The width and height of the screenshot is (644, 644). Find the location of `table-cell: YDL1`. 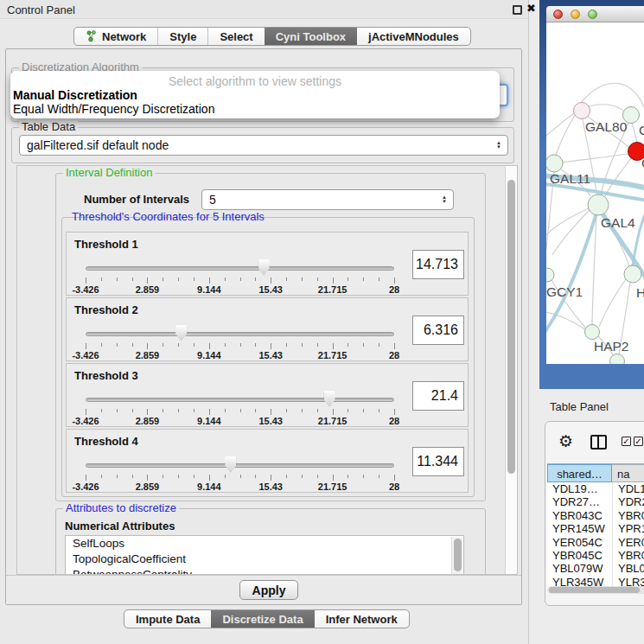

table-cell: YDL1 is located at coordinates (628, 489).